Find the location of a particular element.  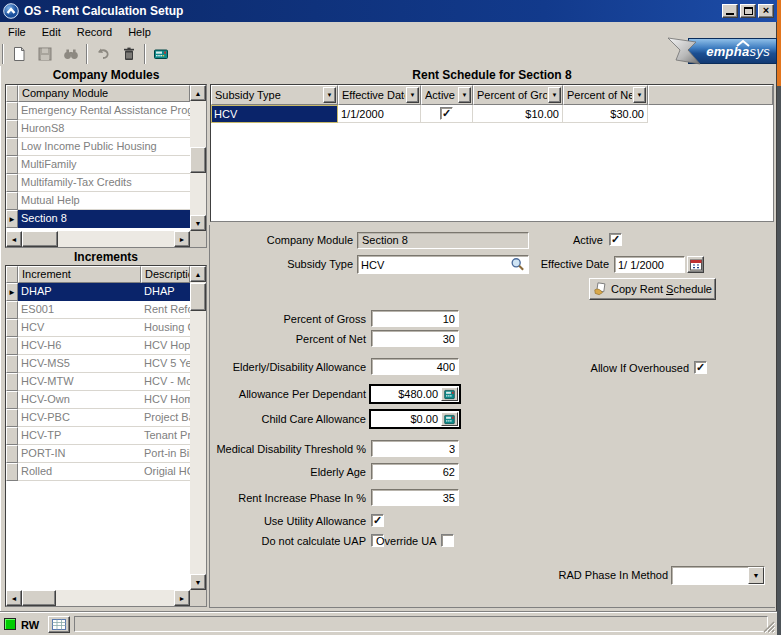

menu-item-help: Help is located at coordinates (140, 32).